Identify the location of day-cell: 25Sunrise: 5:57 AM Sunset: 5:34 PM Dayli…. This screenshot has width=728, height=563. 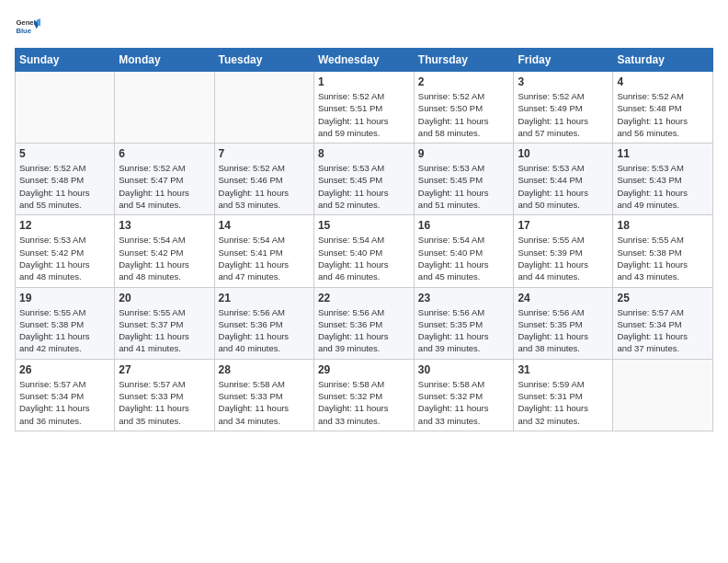
(664, 323).